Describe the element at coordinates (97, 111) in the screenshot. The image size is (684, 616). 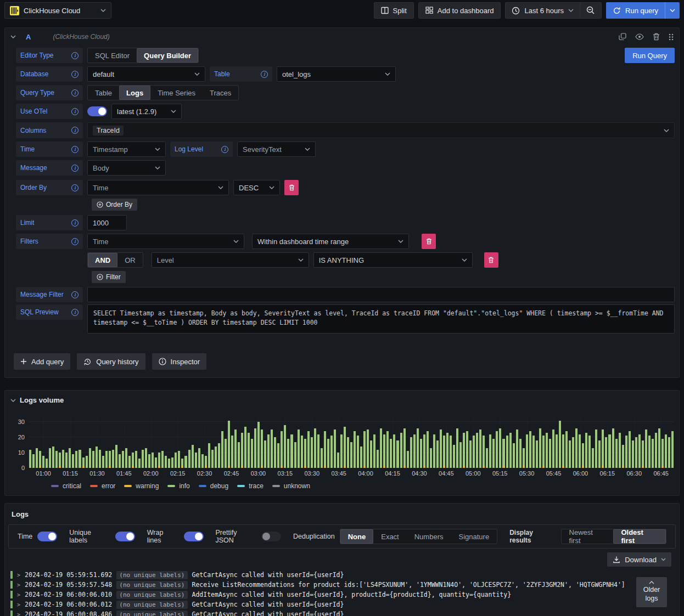
I see `use-otel-toggle` at that location.